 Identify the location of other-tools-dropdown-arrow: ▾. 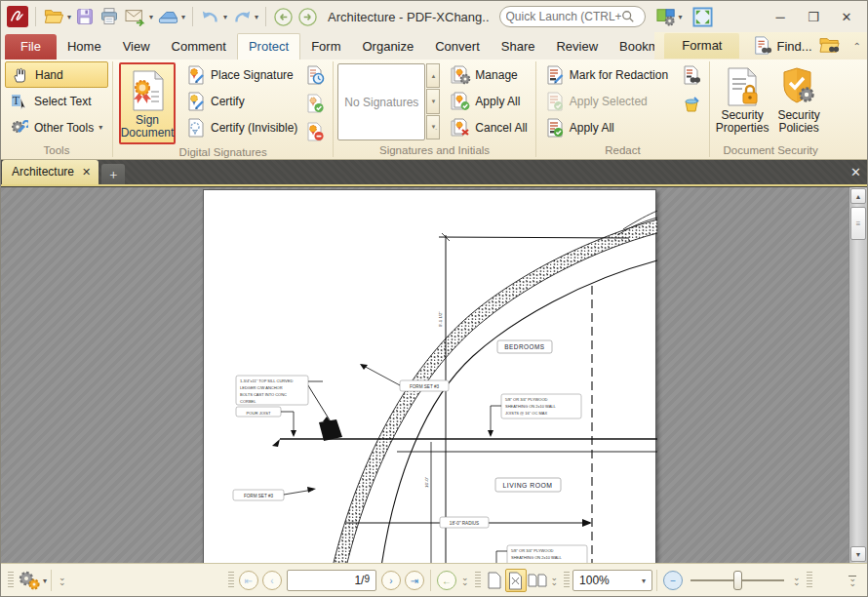
(100, 127).